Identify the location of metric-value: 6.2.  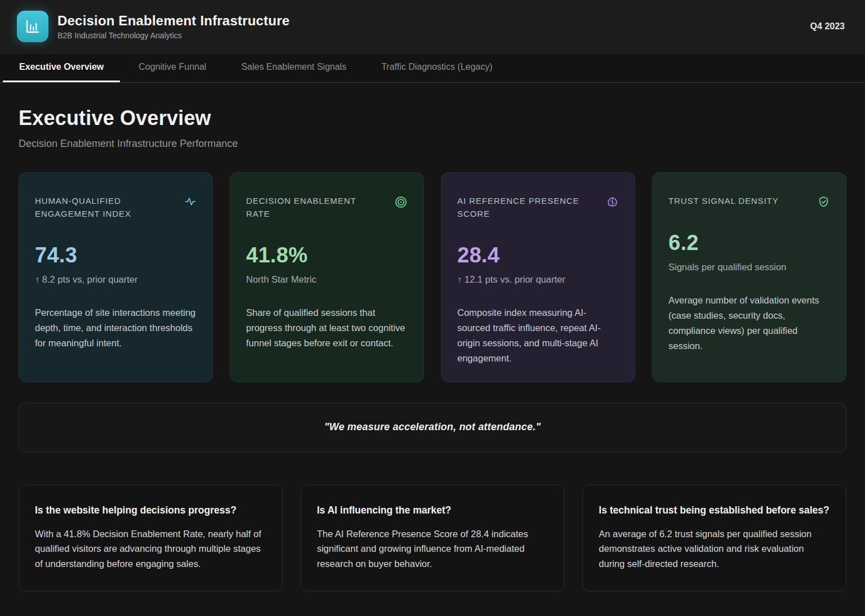
(749, 243).